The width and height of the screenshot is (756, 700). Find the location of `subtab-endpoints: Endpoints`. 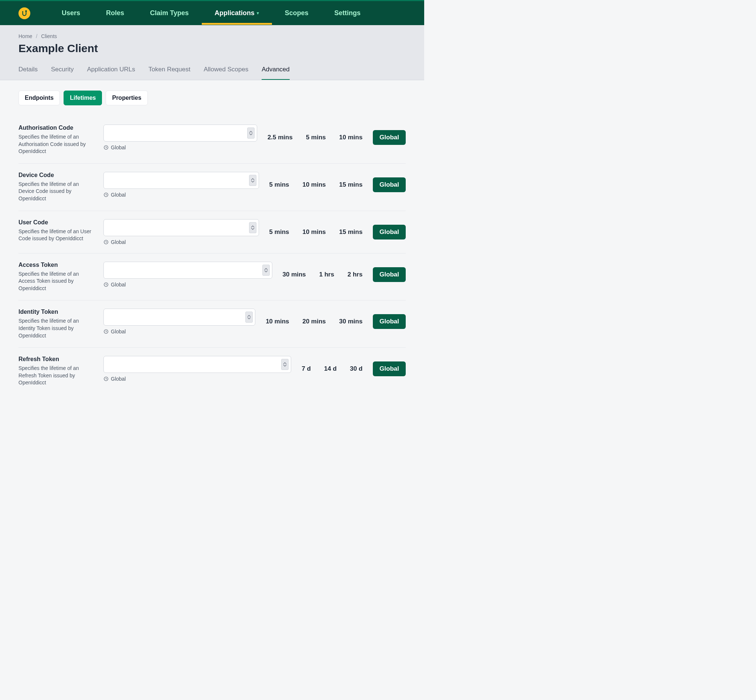

subtab-endpoints: Endpoints is located at coordinates (39, 98).